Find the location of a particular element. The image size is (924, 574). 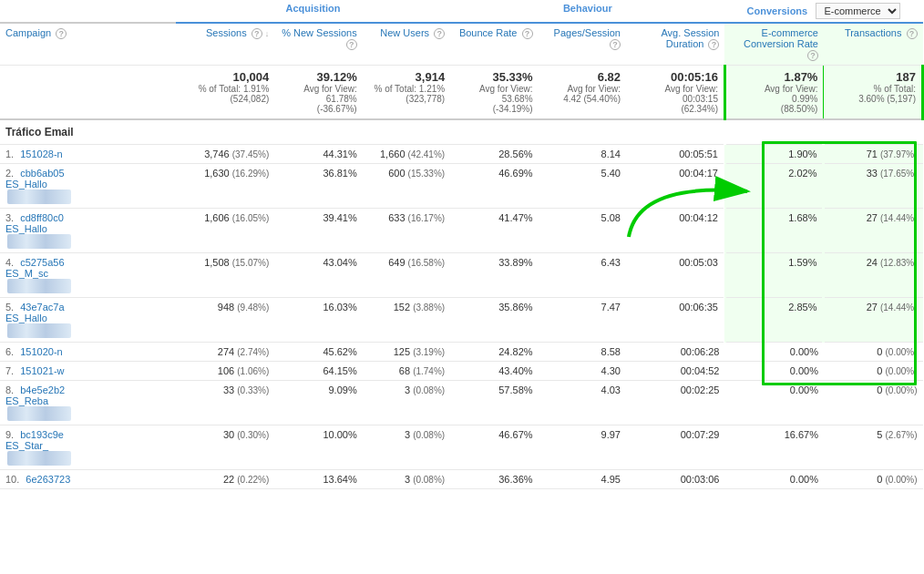

group-header-row: Acquisition Behaviour Conversions E-comm… is located at coordinates (461, 11).